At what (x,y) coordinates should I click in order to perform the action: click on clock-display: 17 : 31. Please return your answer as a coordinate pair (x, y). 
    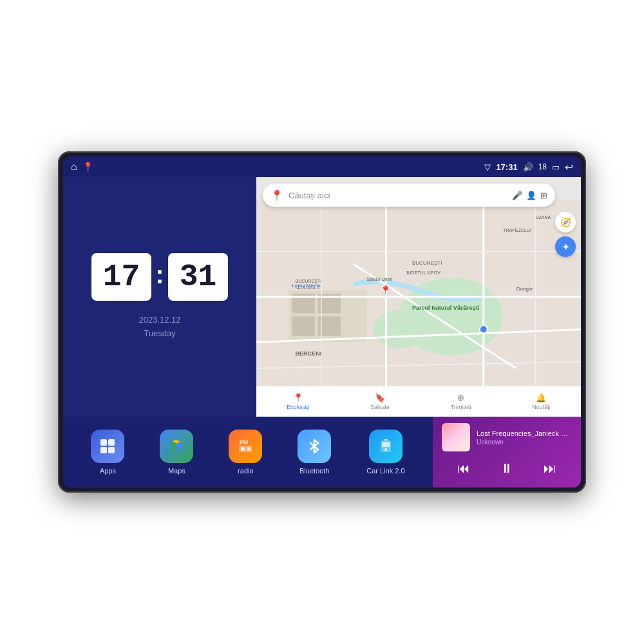
    Looking at the image, I should click on (160, 277).